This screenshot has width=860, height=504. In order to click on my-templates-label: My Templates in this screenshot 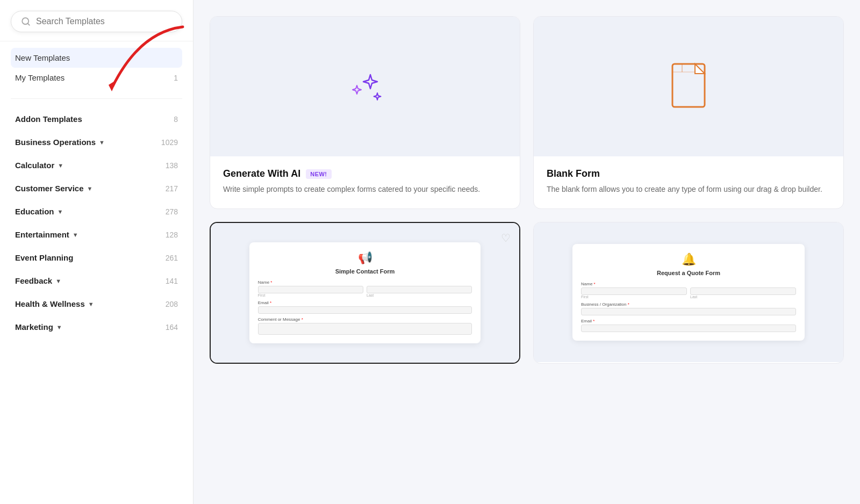, I will do `click(40, 77)`.